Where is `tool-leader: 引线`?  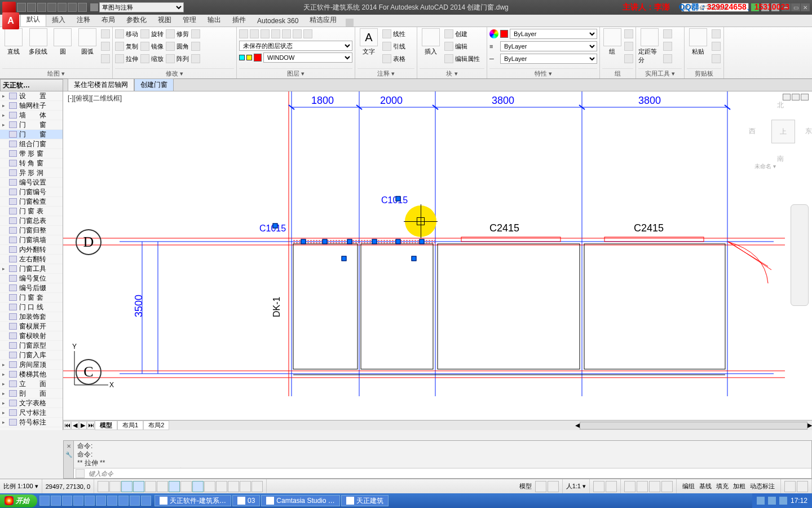 tool-leader: 引线 is located at coordinates (394, 46).